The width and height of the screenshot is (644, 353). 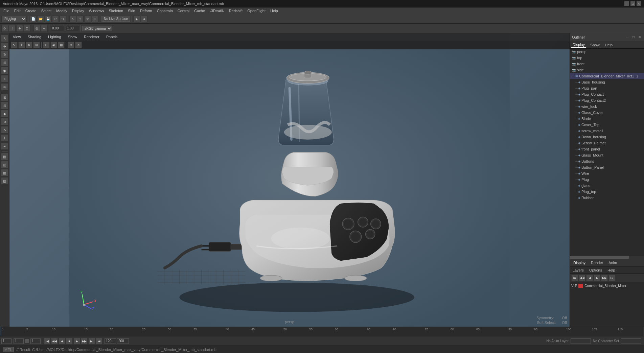 I want to click on vp-menu-show: Show, so click(x=73, y=37).